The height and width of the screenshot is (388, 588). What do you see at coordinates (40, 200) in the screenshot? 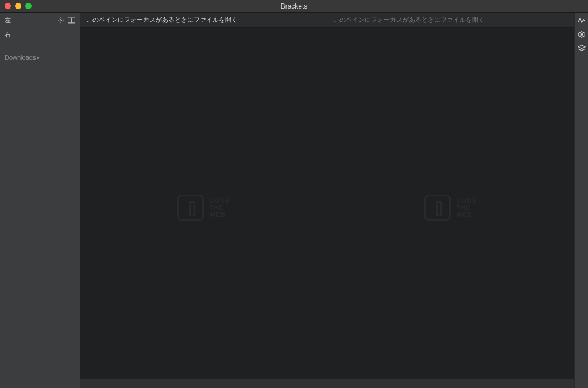
I see `sidebar: 左 右 Downloads▾` at bounding box center [40, 200].